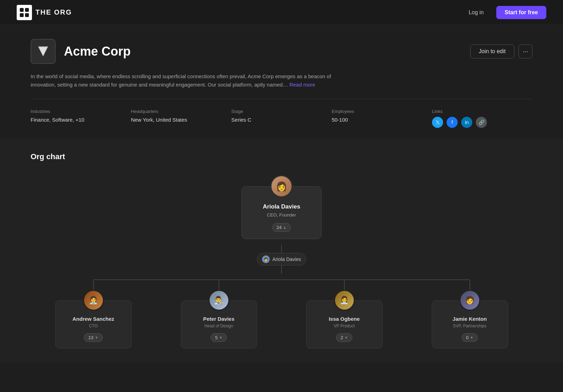  Describe the element at coordinates (282, 259) in the screenshot. I see `breadcrumb-pill: 🧑 Ariola Davies` at that location.